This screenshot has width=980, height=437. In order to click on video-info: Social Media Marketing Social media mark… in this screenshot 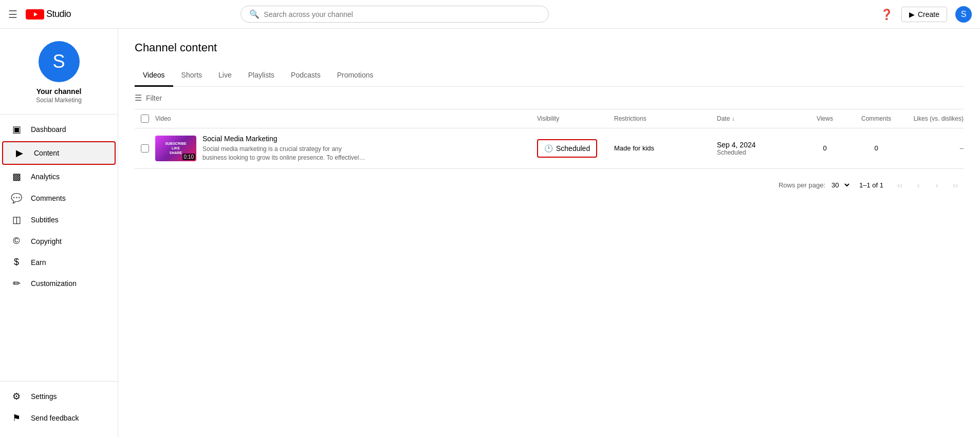, I will do `click(285, 148)`.